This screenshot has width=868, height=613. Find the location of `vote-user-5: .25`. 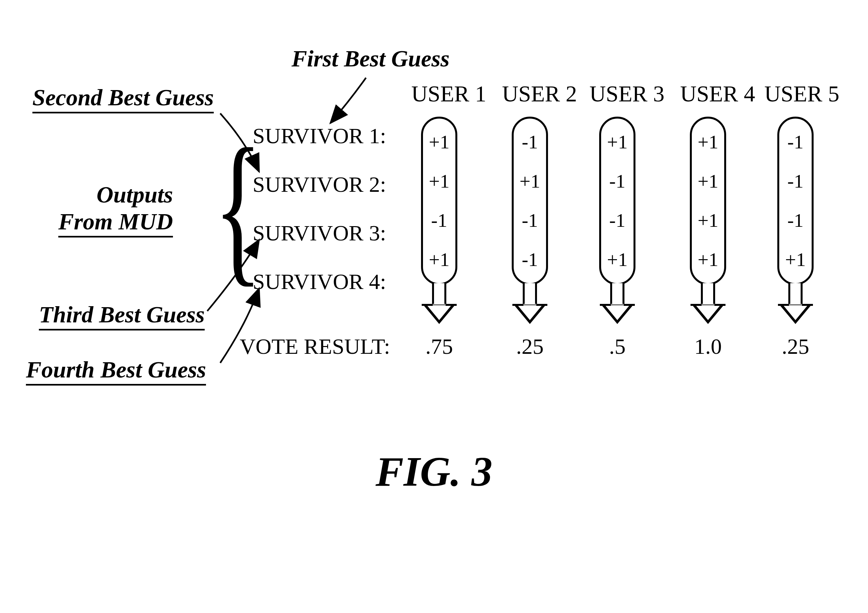

vote-user-5: .25 is located at coordinates (795, 346).